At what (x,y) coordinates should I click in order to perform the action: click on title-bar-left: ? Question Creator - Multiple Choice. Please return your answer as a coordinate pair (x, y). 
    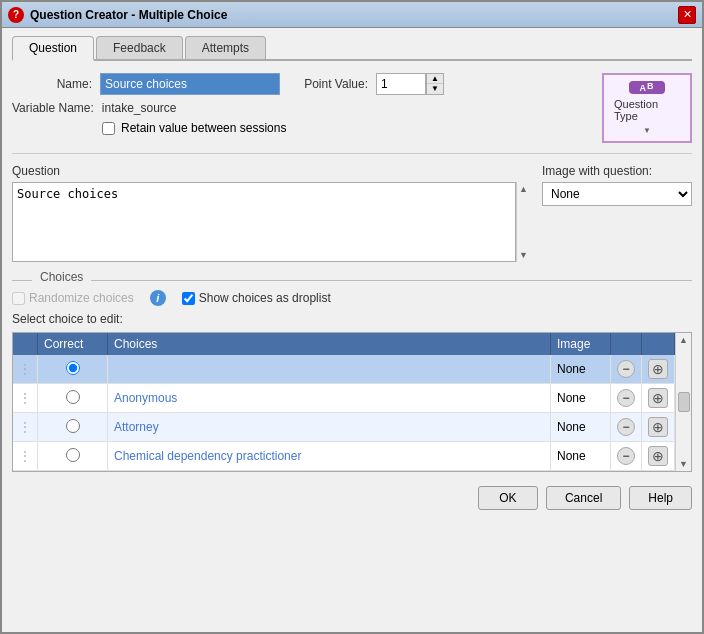
    Looking at the image, I should click on (118, 15).